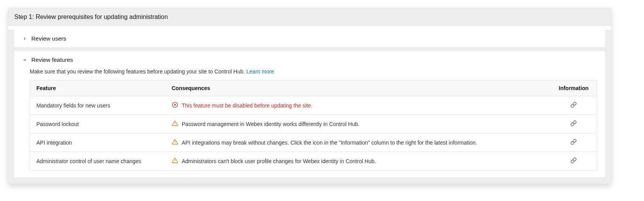 The height and width of the screenshot is (201, 644). Describe the element at coordinates (574, 88) in the screenshot. I see `col-header-information: Information` at that location.